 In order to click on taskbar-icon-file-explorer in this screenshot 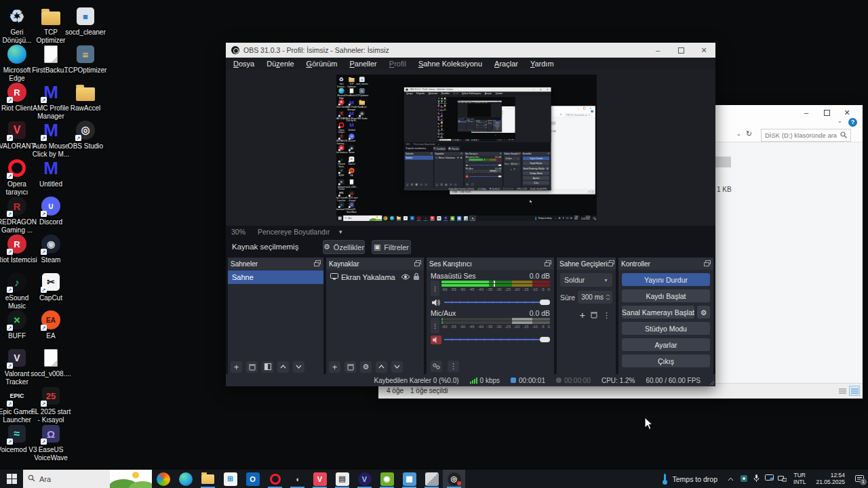, I will do `click(399, 218)`.